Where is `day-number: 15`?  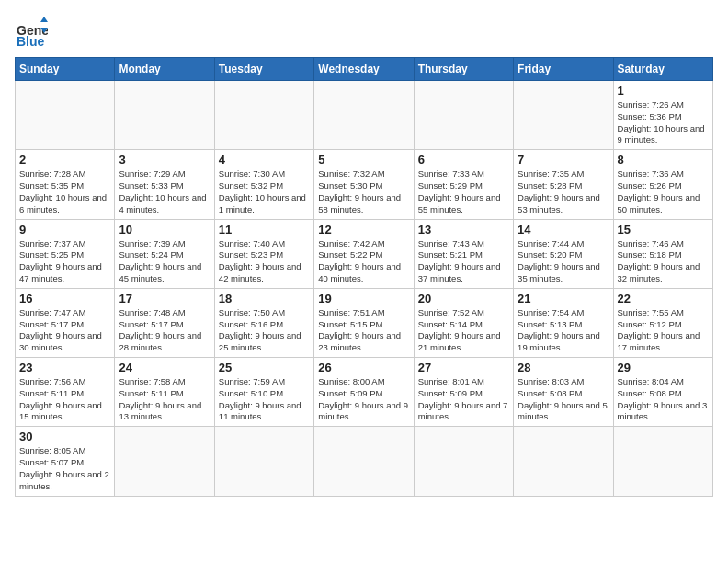 day-number: 15 is located at coordinates (664, 230).